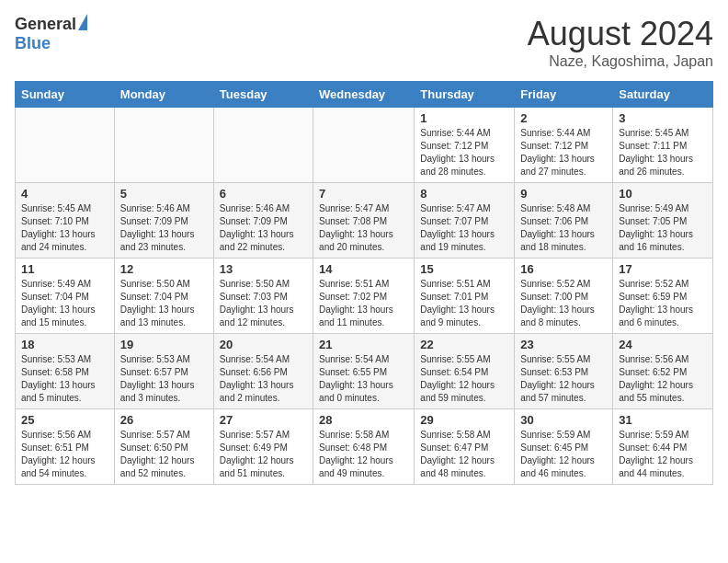 The image size is (728, 563). I want to click on day-detail: Sunrise: 5:57 AM Sunset: 6:49 PM Dayligh…, so click(263, 454).